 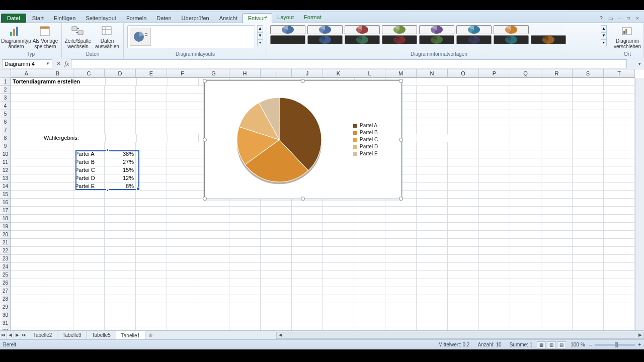 I want to click on scroll-down-icon: ▼, so click(x=604, y=36).